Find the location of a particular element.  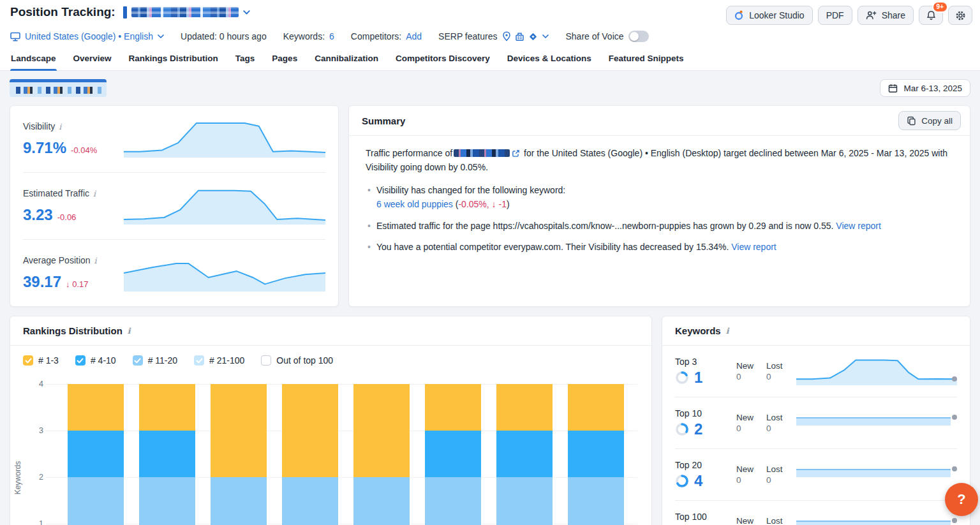

target-label: United States (Google) • English is located at coordinates (89, 36).